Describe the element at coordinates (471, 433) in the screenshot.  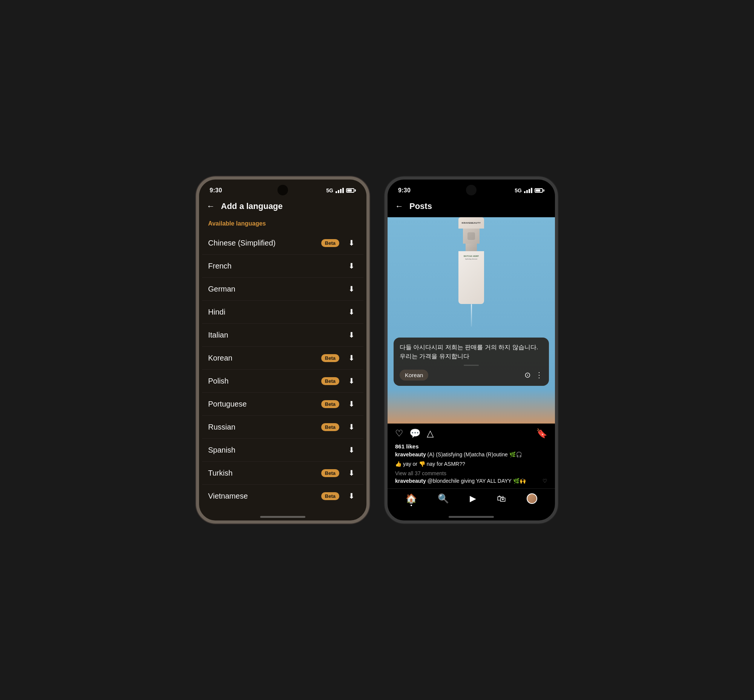
I see `post-actions-bar: ♡ 💬 △ 🔖` at that location.